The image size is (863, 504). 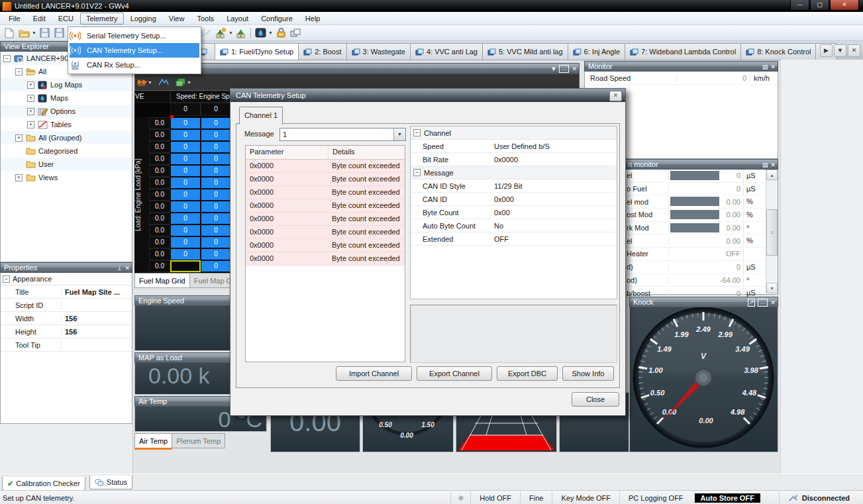 What do you see at coordinates (616, 96) in the screenshot?
I see `dialog-close-icon: ✕` at bounding box center [616, 96].